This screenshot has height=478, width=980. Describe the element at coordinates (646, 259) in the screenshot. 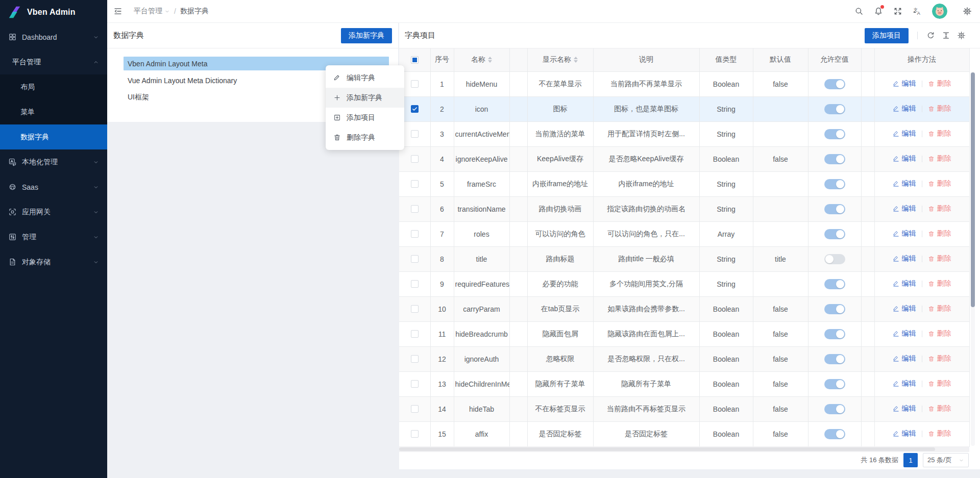

I see `cell-description: 路由title 一般必填` at that location.